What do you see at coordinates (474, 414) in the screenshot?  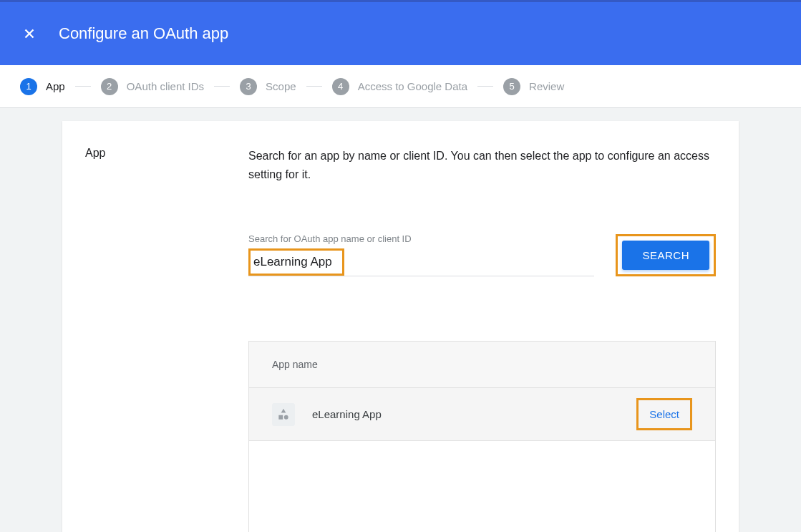 I see `result-app-name: eLearning App` at bounding box center [474, 414].